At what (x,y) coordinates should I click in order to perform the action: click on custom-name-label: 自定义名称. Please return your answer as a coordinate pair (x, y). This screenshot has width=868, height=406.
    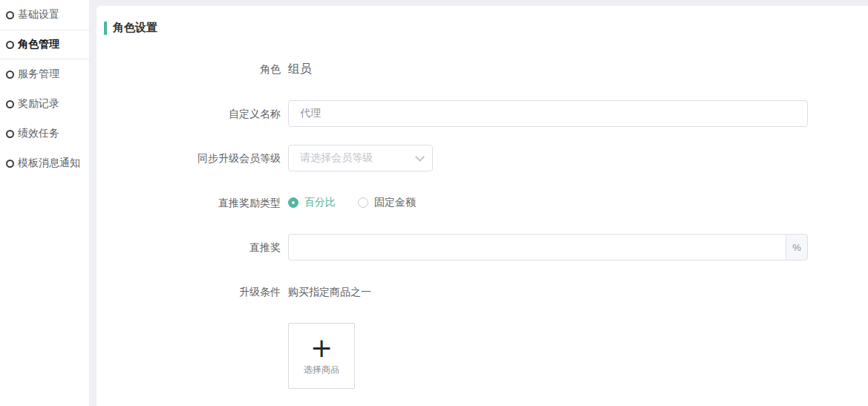
    Looking at the image, I should click on (192, 114).